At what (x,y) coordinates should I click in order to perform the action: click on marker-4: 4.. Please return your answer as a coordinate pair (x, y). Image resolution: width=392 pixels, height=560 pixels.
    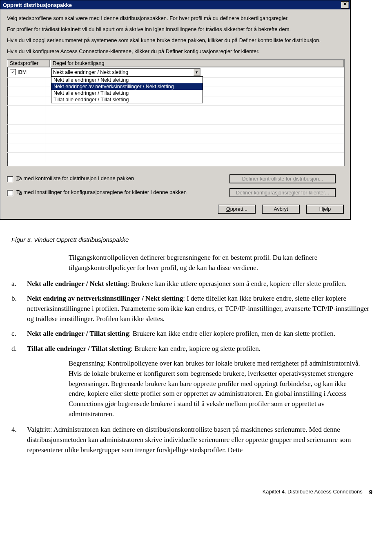
    Looking at the image, I should click on (16, 440).